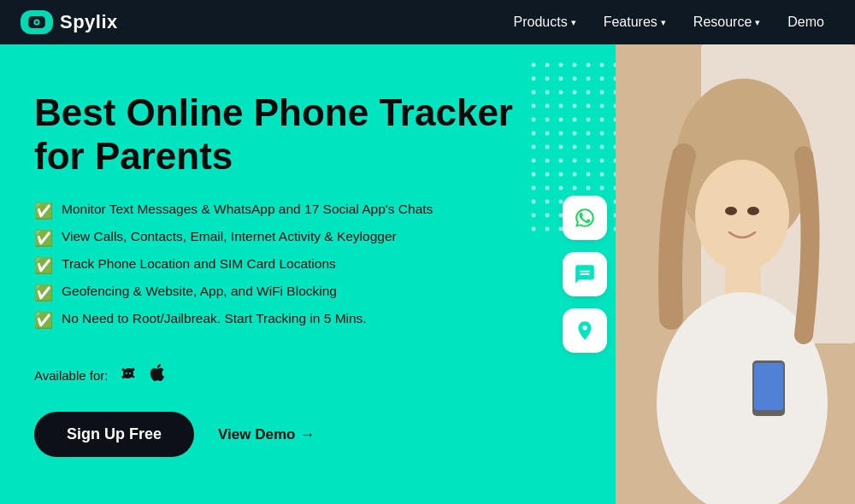 This screenshot has height=504, width=855. Describe the element at coordinates (585, 274) in the screenshot. I see `app-icons-panel` at that location.